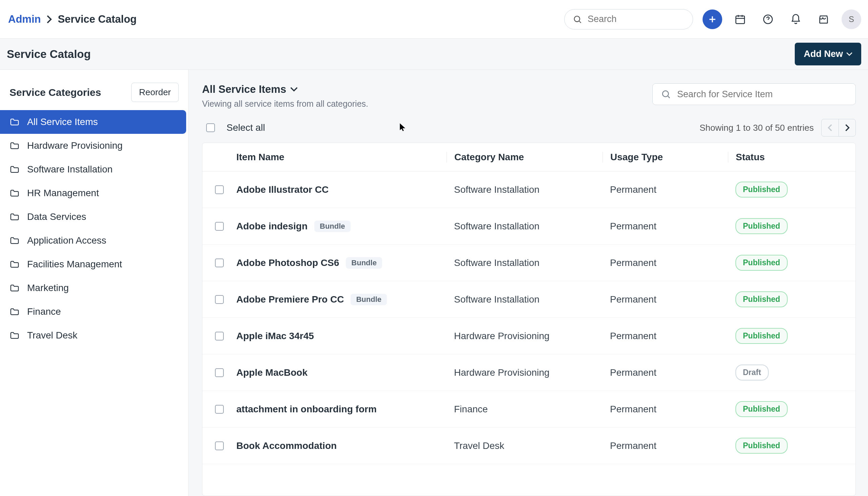 The image size is (868, 496). I want to click on sidebar-item-label: Finance, so click(44, 312).